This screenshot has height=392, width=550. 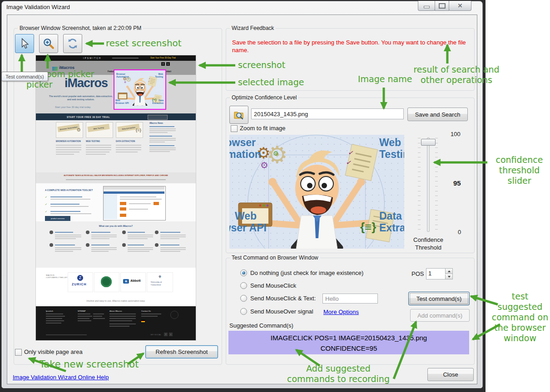 I want to click on radio-send-mouseclick, so click(x=243, y=286).